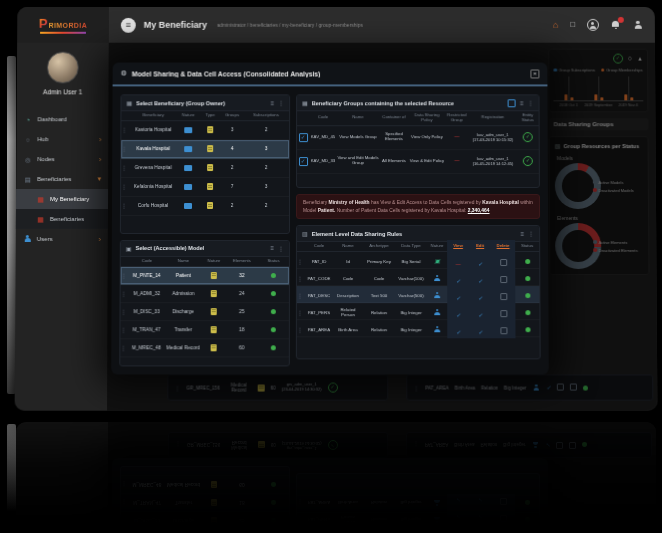 The width and height of the screenshot is (662, 533). Describe the element at coordinates (418, 294) in the screenshot. I see `rule-row: ⋮ PAT_DESC Description Text 500 Varchar(…` at that location.